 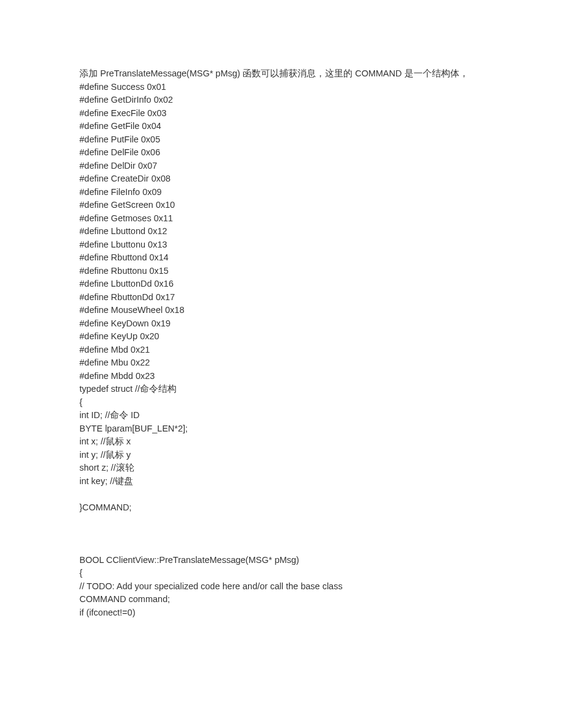 What do you see at coordinates (281, 363) in the screenshot?
I see `code-line: #define Mbu 0x22` at bounding box center [281, 363].